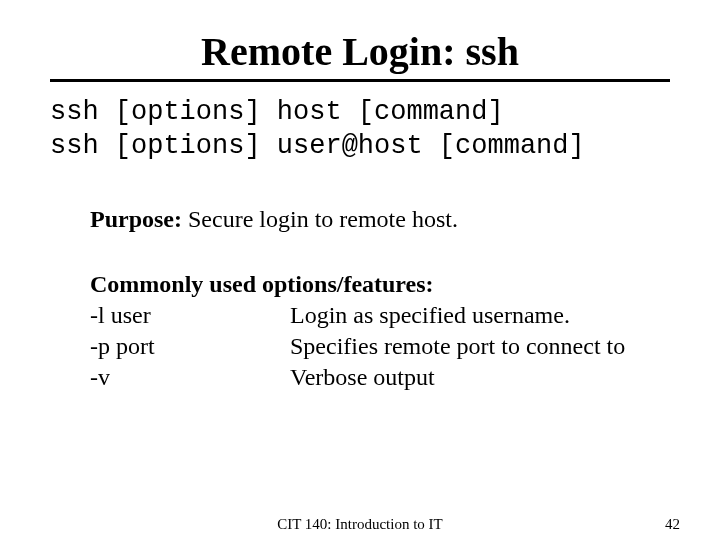  Describe the element at coordinates (672, 524) in the screenshot. I see `page-number: 42` at that location.